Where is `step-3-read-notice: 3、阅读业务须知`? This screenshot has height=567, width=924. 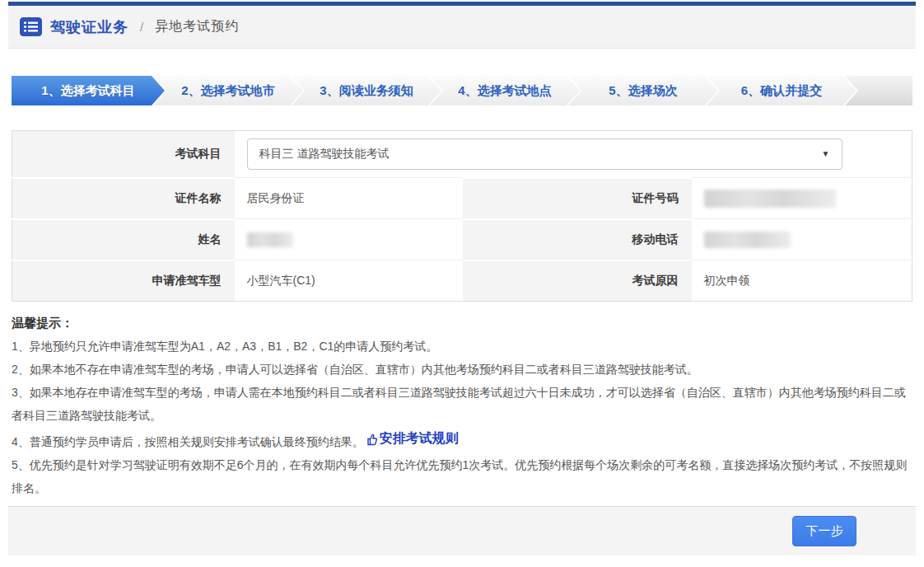
step-3-read-notice: 3、阅读业务须知 is located at coordinates (366, 91).